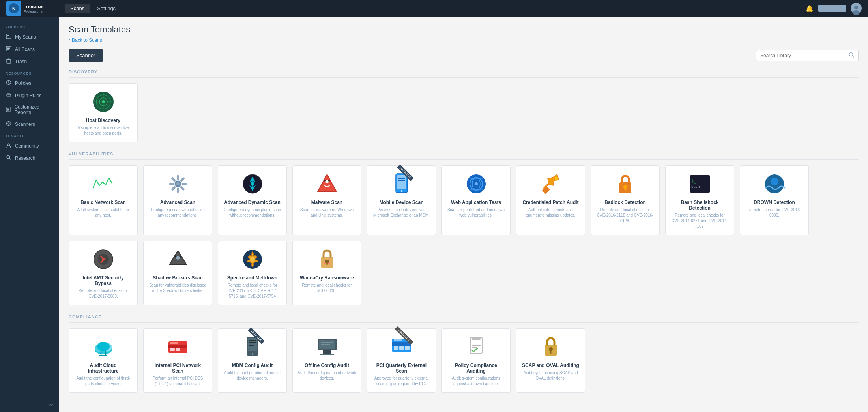  Describe the element at coordinates (14, 8) in the screenshot. I see `logo-icon: N` at that location.